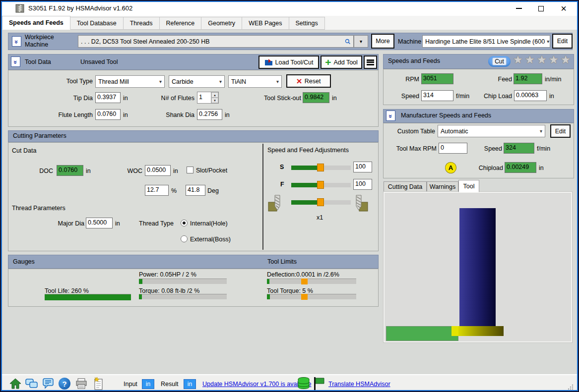  What do you see at coordinates (196, 81) in the screenshot?
I see `tool-material-combo: Carbide▾` at bounding box center [196, 81].